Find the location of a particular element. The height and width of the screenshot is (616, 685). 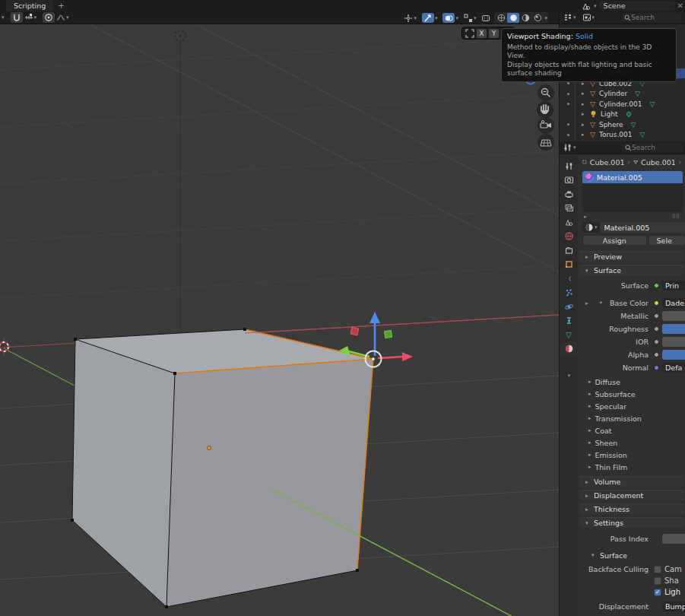

checkbox-camera is located at coordinates (658, 570).